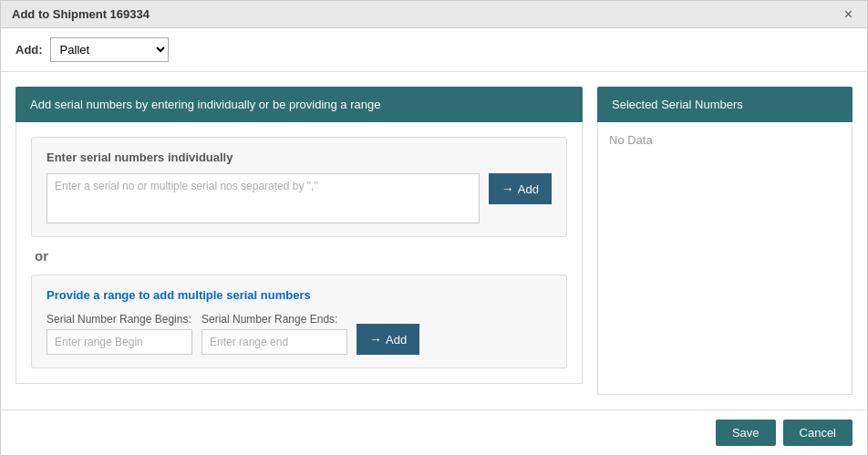 The height and width of the screenshot is (456, 868). Describe the element at coordinates (818, 432) in the screenshot. I see `cancel-button: Cancel` at that location.